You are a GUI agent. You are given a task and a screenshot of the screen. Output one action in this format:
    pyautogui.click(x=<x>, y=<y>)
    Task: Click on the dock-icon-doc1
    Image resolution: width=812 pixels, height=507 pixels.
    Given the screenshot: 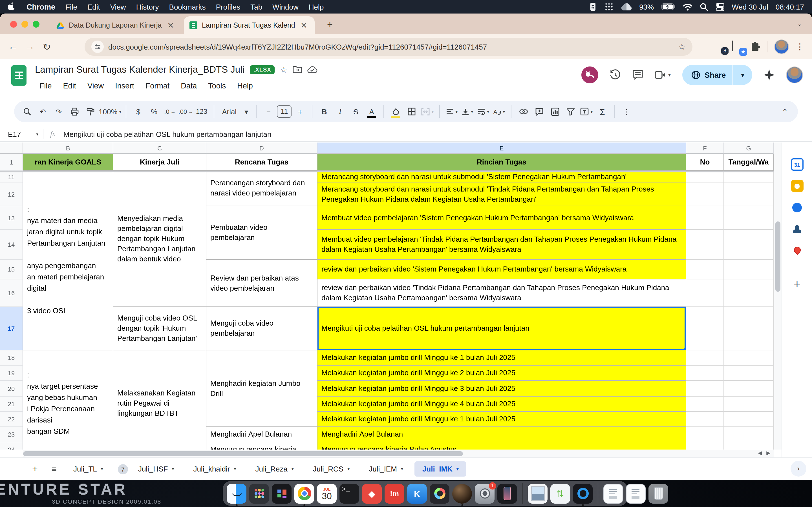 What is the action you would take?
    pyautogui.click(x=613, y=494)
    